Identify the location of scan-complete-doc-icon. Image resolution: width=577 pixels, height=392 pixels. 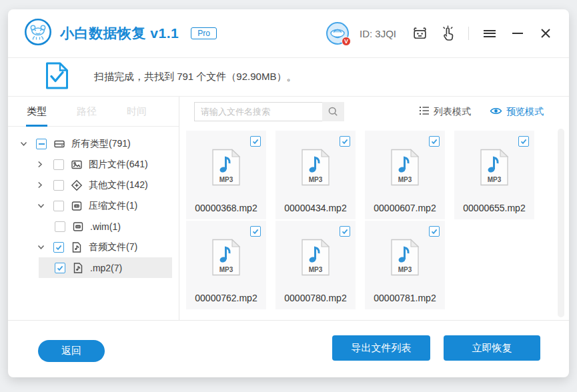
(57, 77).